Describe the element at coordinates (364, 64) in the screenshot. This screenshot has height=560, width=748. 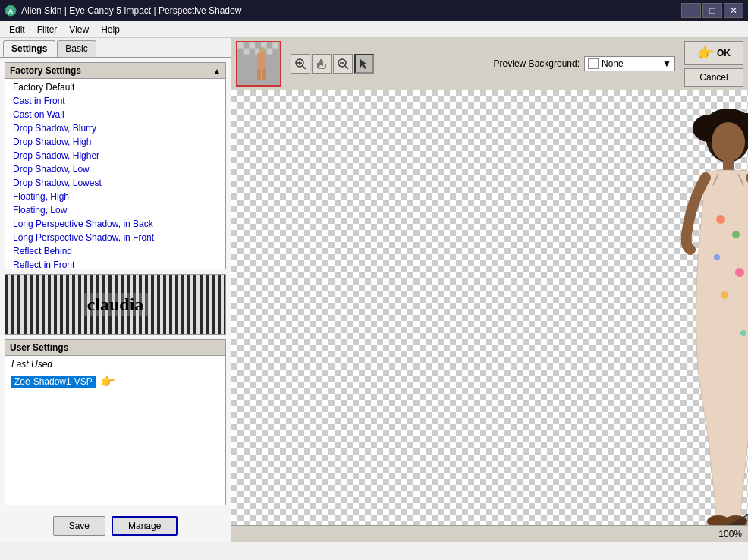
I see `arrow-icon` at that location.